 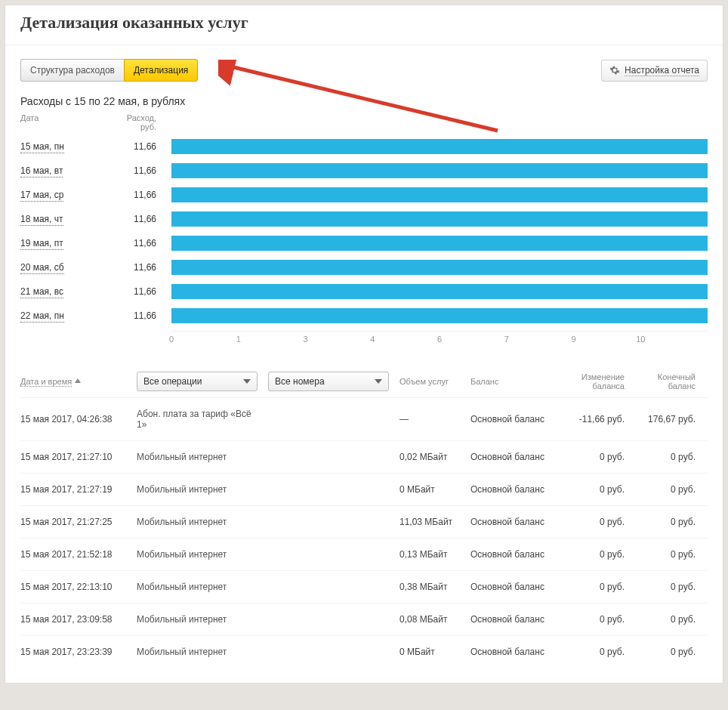 I want to click on sort-datetime: Дата и время, so click(x=73, y=382).